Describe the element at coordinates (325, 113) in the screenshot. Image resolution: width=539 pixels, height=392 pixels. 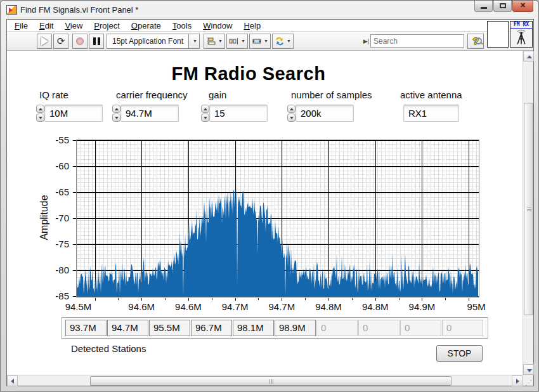
I see `number-of-samples-field: 200k` at that location.